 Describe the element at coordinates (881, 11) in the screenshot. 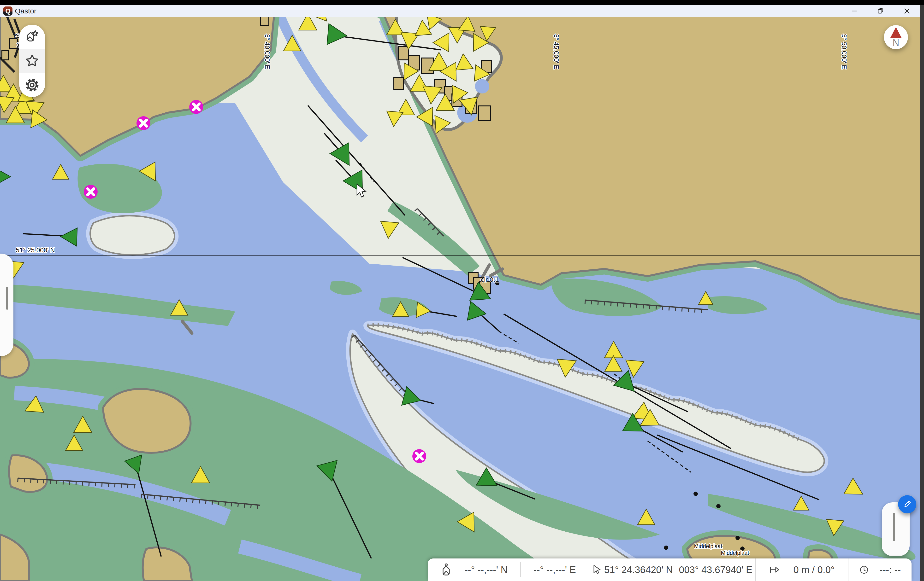

I see `restore-icon` at that location.